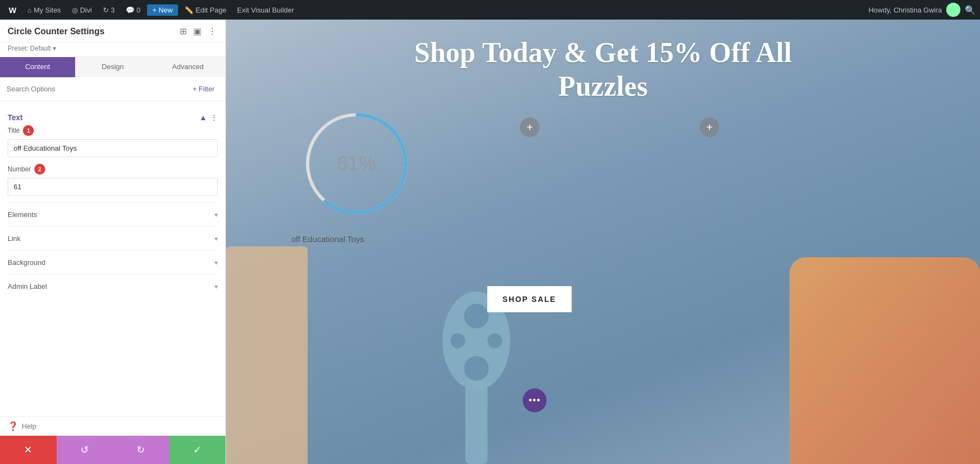  Describe the element at coordinates (203, 117) in the screenshot. I see `section-collapse-icon: ▲` at that location.